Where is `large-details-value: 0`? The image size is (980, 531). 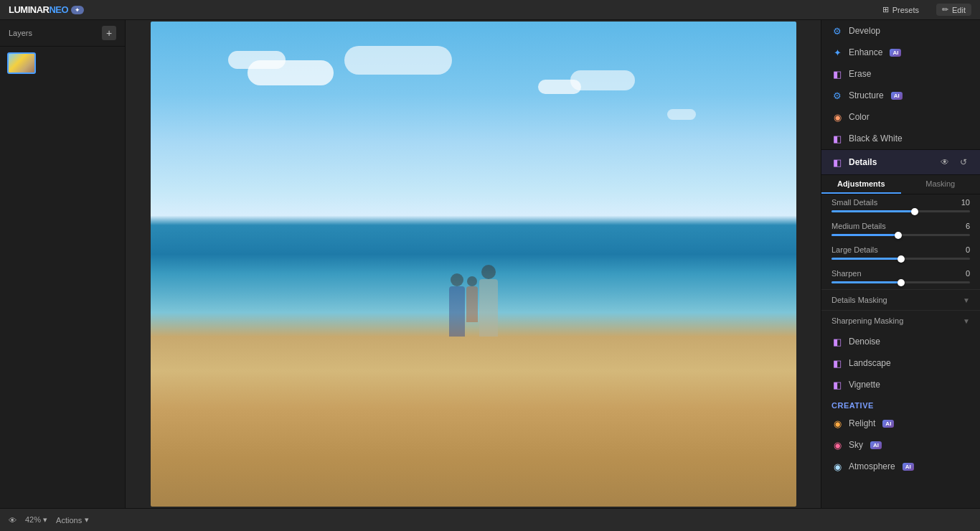
large-details-value: 0 is located at coordinates (968, 250).